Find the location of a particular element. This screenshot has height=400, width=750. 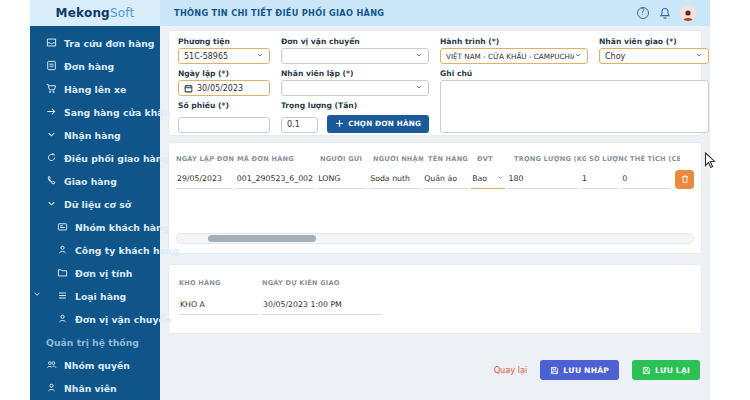

cell-unit-select: Bao is located at coordinates (488, 179).